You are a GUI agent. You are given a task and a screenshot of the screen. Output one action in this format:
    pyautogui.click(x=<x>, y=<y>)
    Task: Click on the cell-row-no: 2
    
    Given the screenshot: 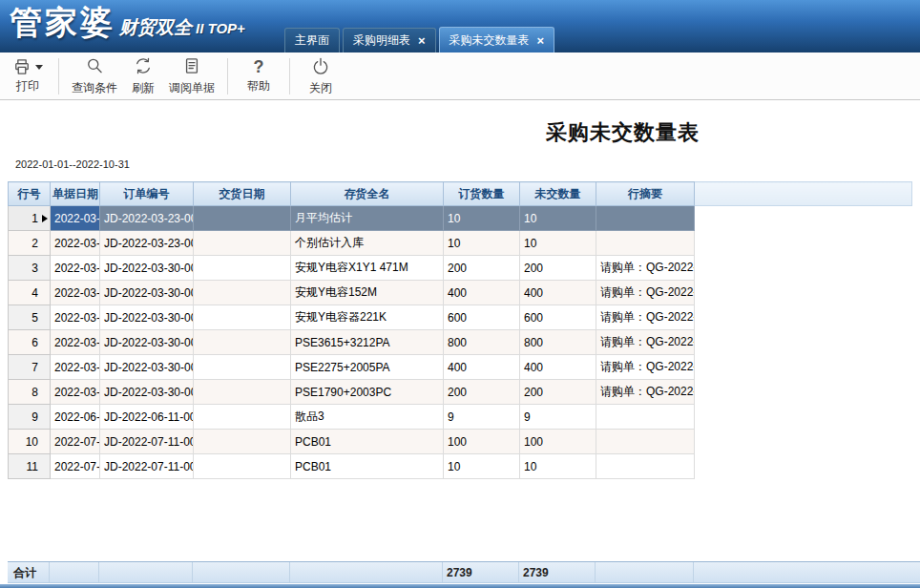 What is the action you would take?
    pyautogui.click(x=30, y=243)
    